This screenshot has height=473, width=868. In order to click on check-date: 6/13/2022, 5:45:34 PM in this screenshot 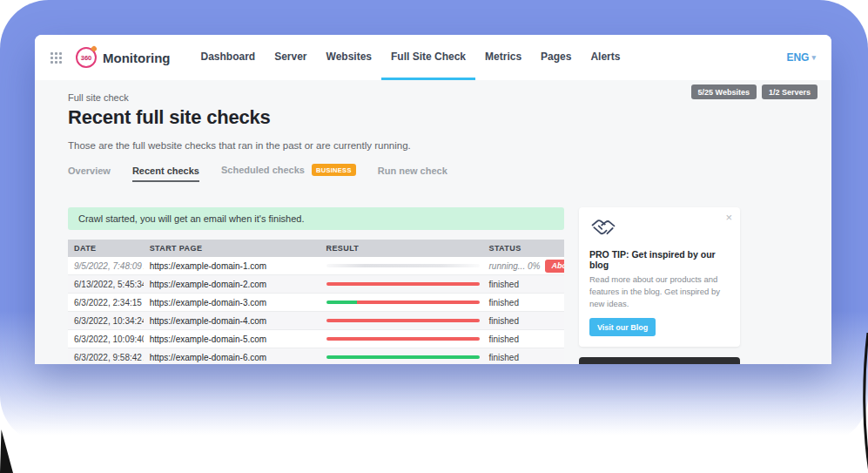, I will do `click(106, 284)`.